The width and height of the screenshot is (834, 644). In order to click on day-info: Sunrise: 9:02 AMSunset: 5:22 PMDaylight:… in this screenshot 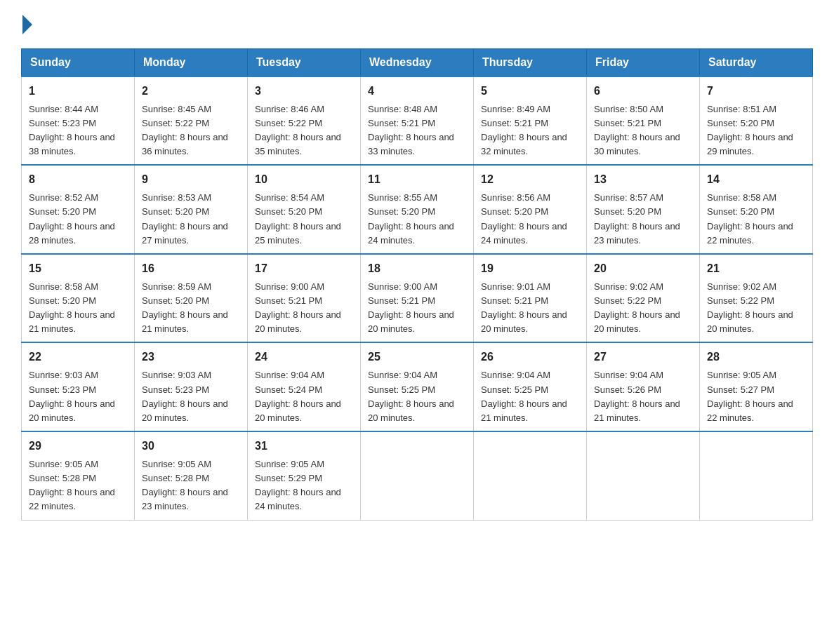, I will do `click(750, 307)`.